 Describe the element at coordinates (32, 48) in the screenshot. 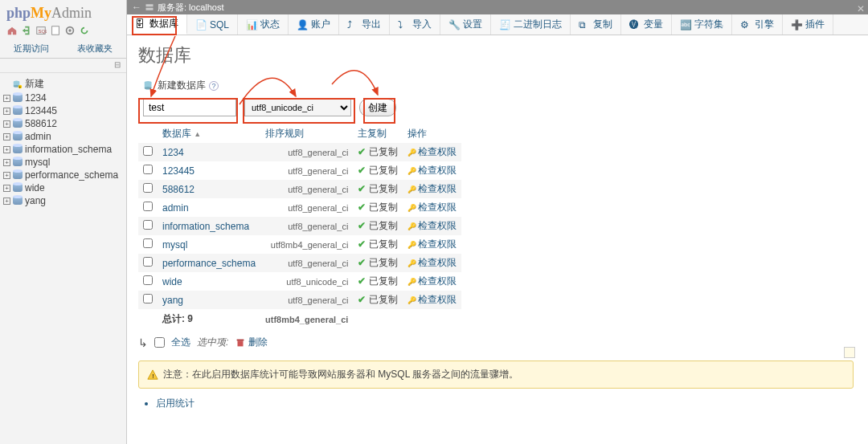

I see `sidebar-tab-recent: 近期访问` at that location.